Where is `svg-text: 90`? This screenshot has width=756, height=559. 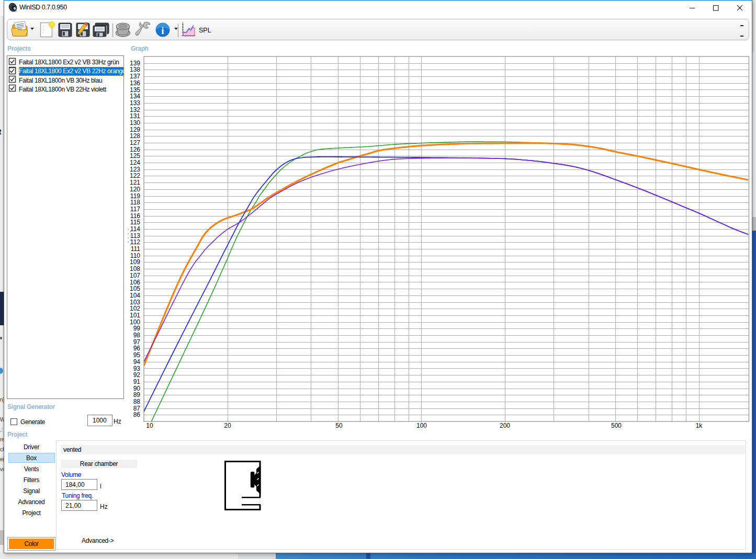 svg-text: 90 is located at coordinates (137, 389).